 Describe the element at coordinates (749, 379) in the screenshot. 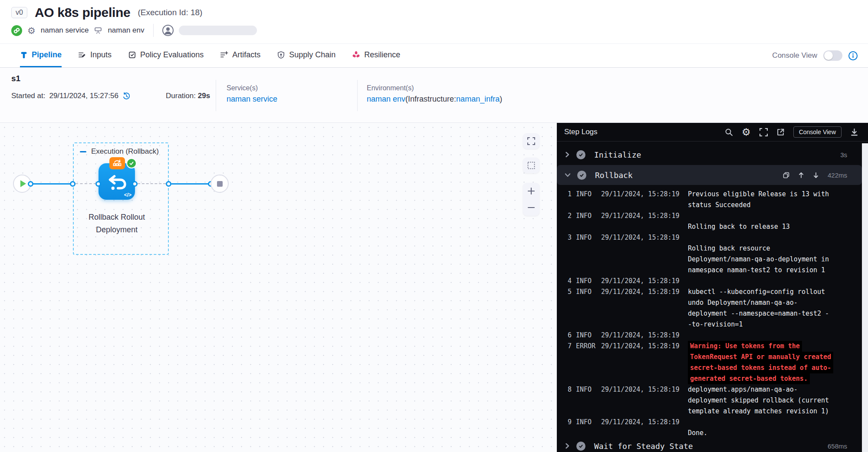

I see `log-message-error: generated secret-based tokens.` at that location.